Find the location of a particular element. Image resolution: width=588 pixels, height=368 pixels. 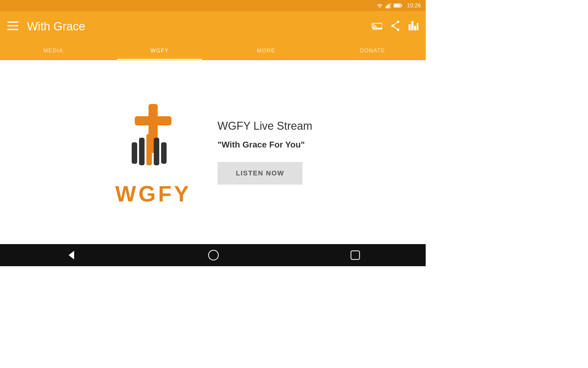

signal-icon is located at coordinates (388, 6).